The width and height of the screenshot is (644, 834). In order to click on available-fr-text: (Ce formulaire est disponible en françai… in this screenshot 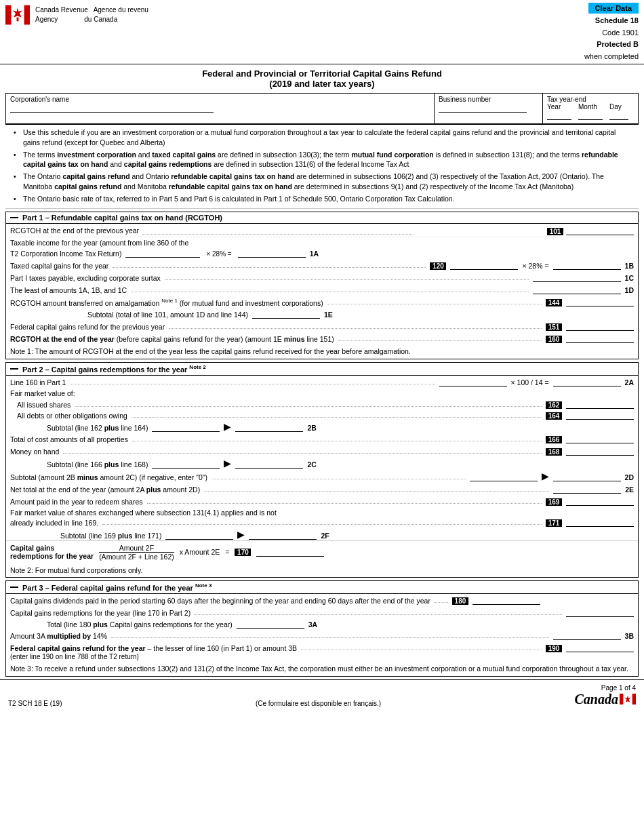, I will do `click(319, 704)`.